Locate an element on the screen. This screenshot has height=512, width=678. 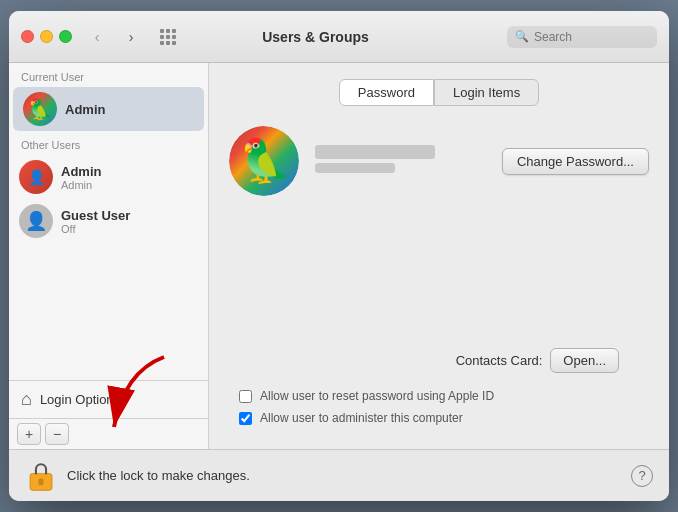
minimize-button is located at coordinates (46, 36).